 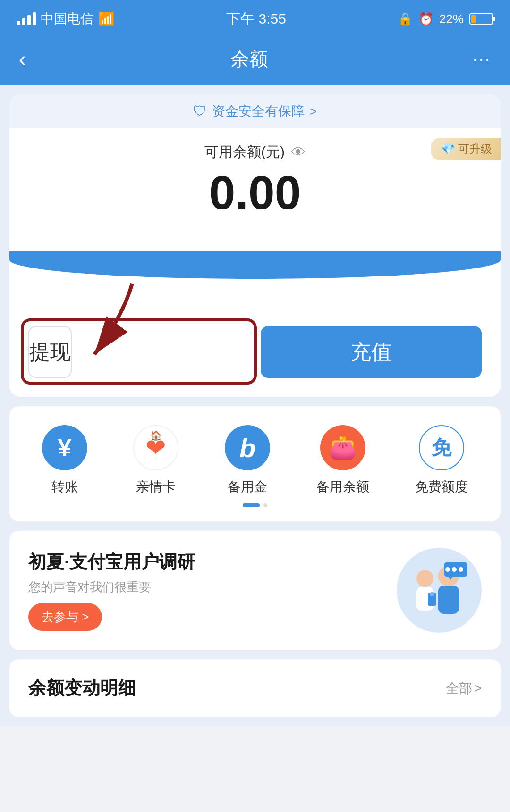 I want to click on quick-action-free-quota: 免 免费额度, so click(x=442, y=460).